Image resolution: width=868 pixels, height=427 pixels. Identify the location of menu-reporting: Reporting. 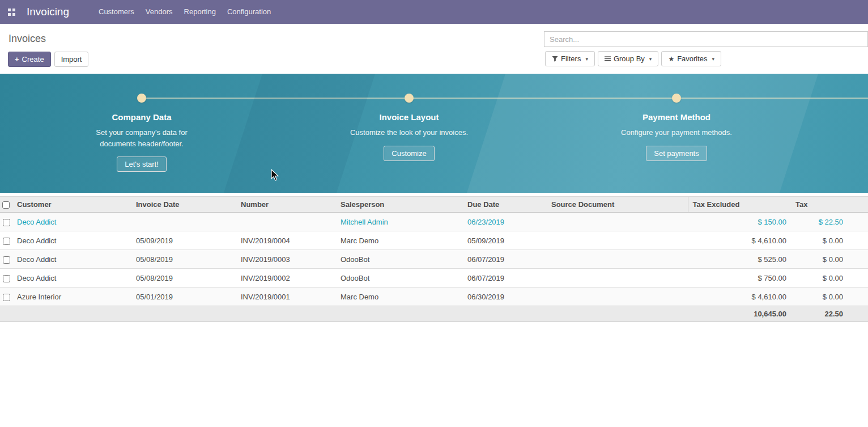
(200, 12).